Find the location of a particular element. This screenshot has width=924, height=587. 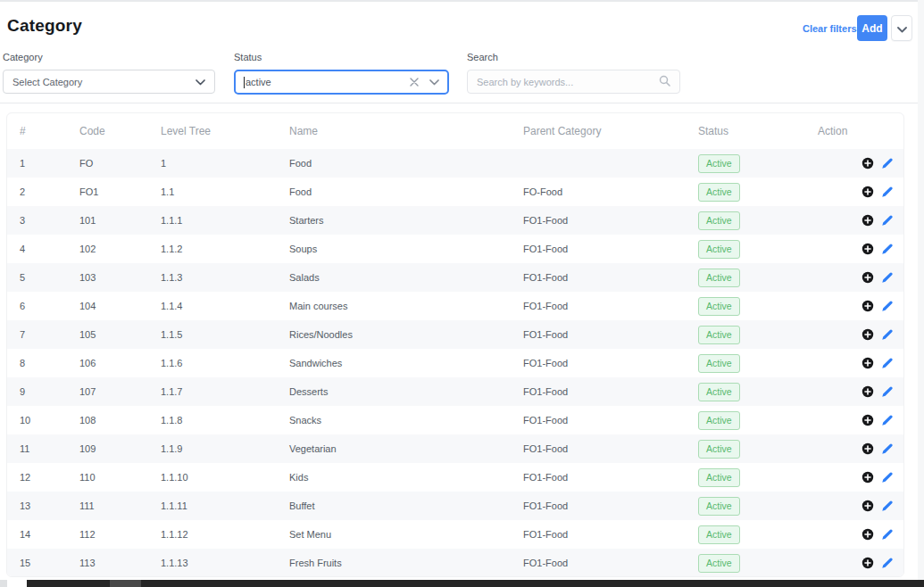

add-dropdown-button is located at coordinates (902, 29).